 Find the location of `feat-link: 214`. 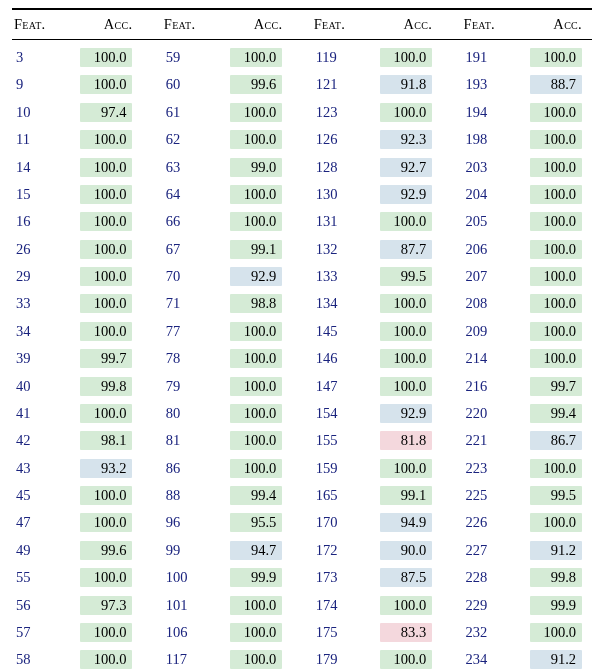

feat-link: 214 is located at coordinates (477, 358).